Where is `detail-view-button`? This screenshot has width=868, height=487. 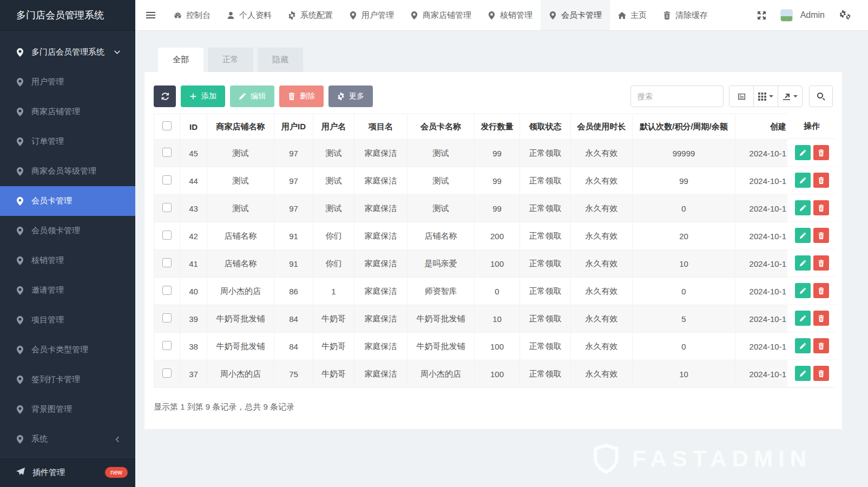
detail-view-button is located at coordinates (741, 96).